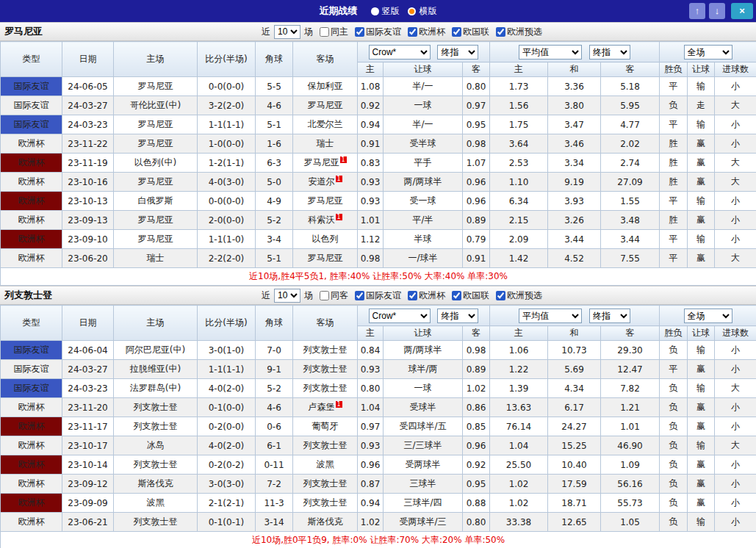  Describe the element at coordinates (423, 334) in the screenshot. I see `col-handicap: 让球` at that location.